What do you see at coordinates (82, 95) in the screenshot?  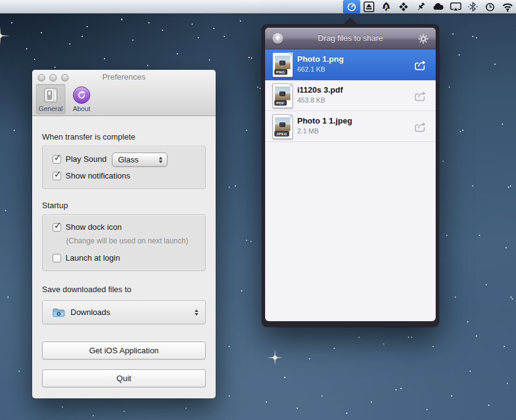 I see `about-icon` at bounding box center [82, 95].